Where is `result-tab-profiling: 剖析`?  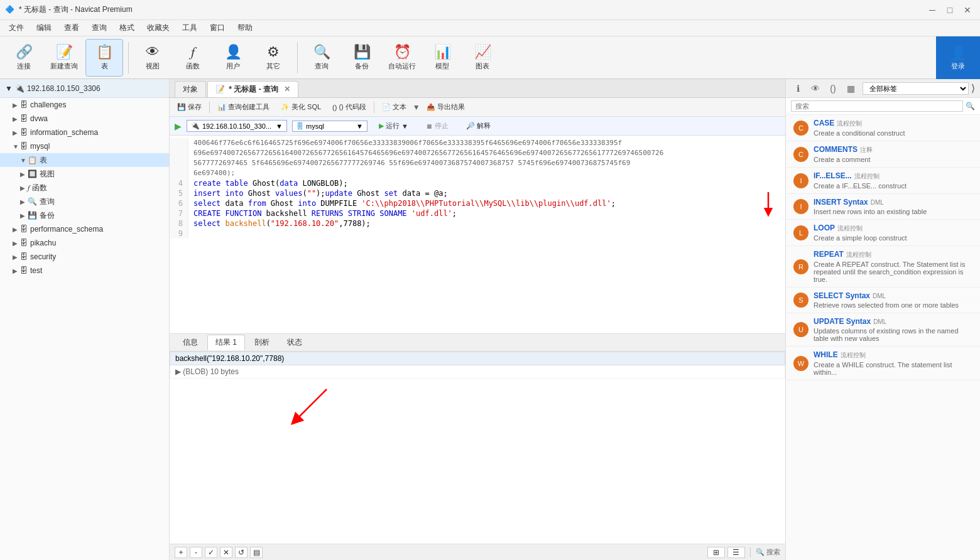 result-tab-profiling: 剖析 is located at coordinates (262, 343).